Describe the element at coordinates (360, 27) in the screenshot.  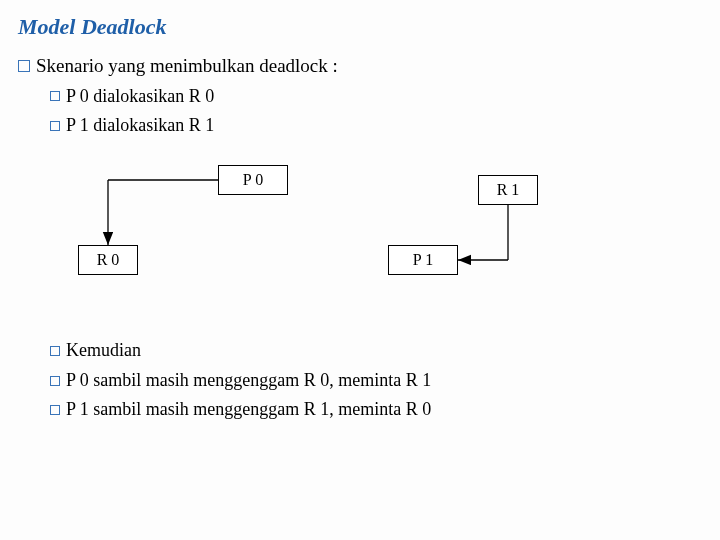
I see `slide-title: Model Deadlock` at that location.